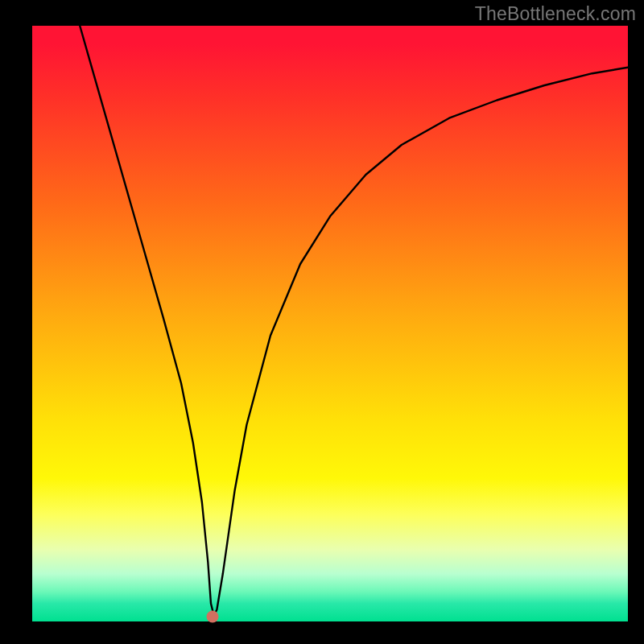 This screenshot has width=644, height=644. What do you see at coordinates (555, 14) in the screenshot?
I see `watermark-text: TheBottleneck.com` at bounding box center [555, 14].